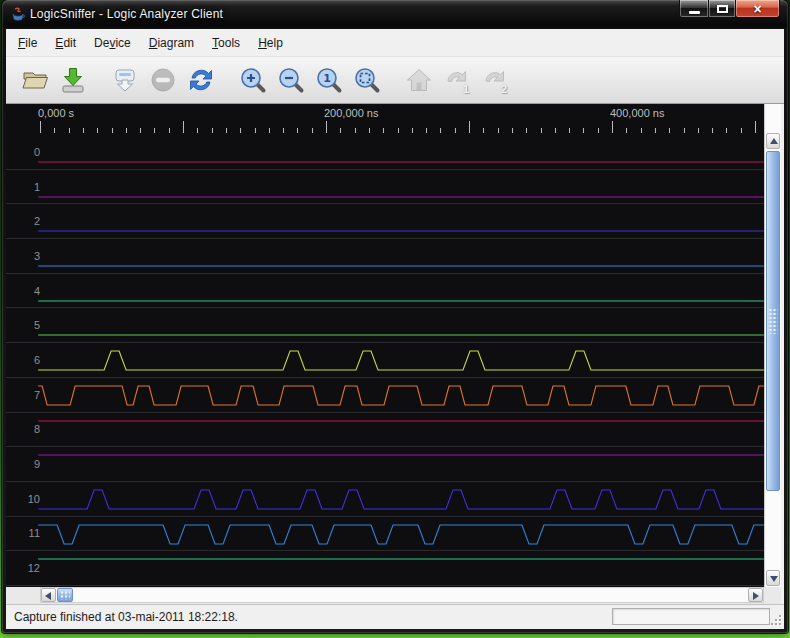 The image size is (790, 638). Describe the element at coordinates (776, 620) in the screenshot. I see `resize-grip` at that location.